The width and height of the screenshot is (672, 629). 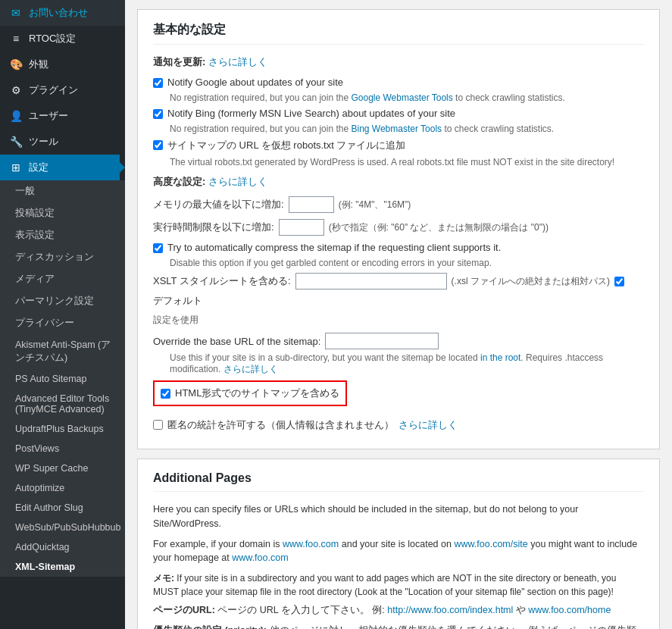 I want to click on sidebar-item-appearance: 🎨 外観, so click(x=62, y=64).